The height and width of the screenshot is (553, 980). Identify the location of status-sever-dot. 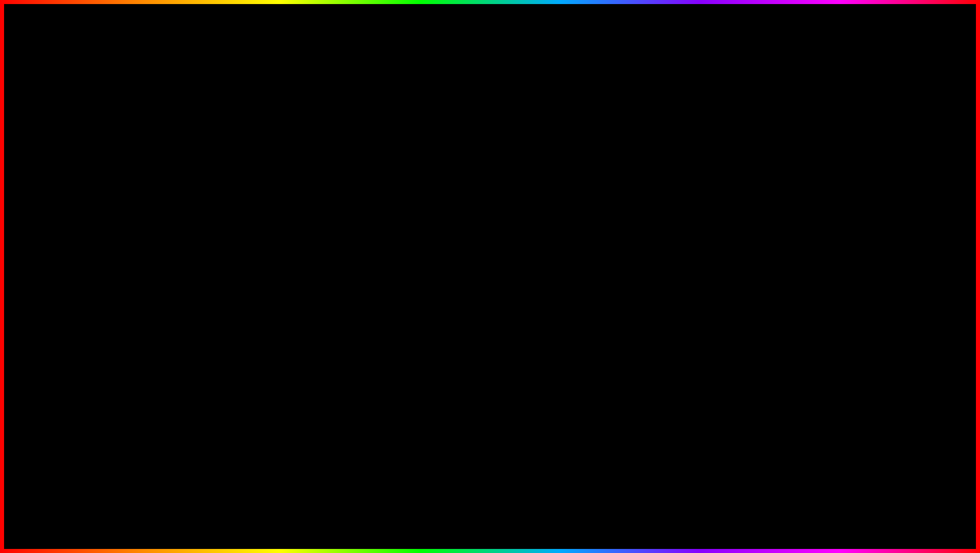
(272, 234).